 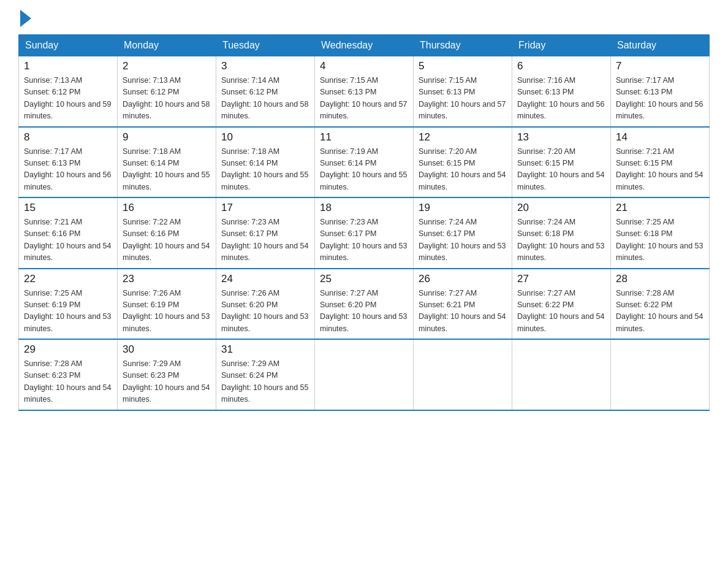 I want to click on day-header-thursday: Thursday, so click(x=463, y=45).